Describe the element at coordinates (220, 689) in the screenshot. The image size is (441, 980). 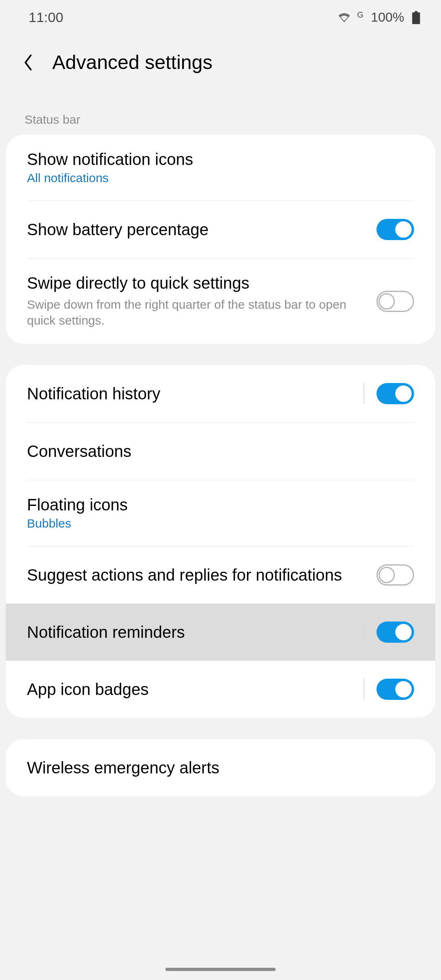
I see `item-app-icon-badges: App icon badges` at that location.